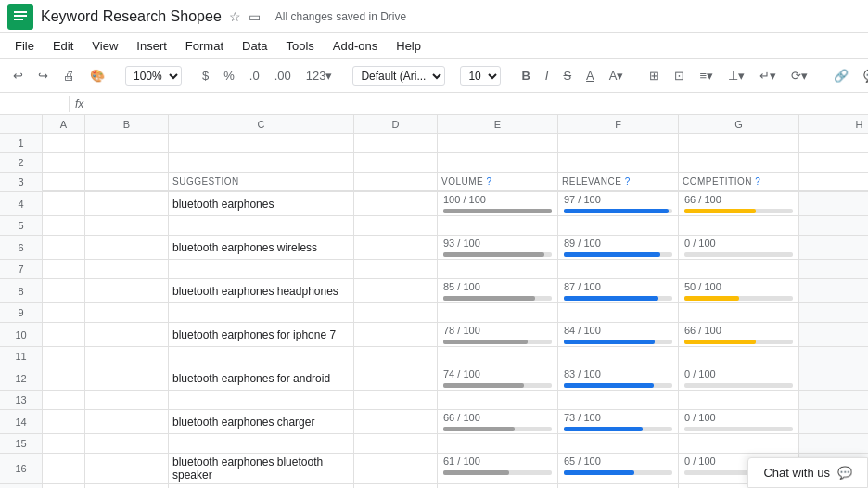  Describe the element at coordinates (707, 76) in the screenshot. I see `align-button: ≡▾` at that location.